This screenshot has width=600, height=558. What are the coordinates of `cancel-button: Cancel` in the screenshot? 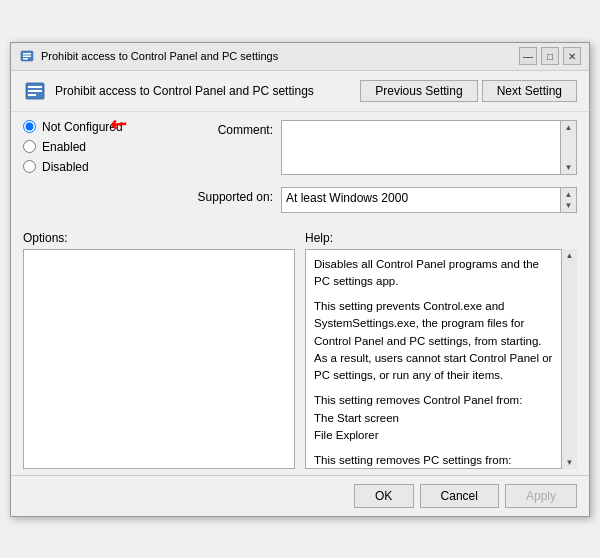 It's located at (460, 496).